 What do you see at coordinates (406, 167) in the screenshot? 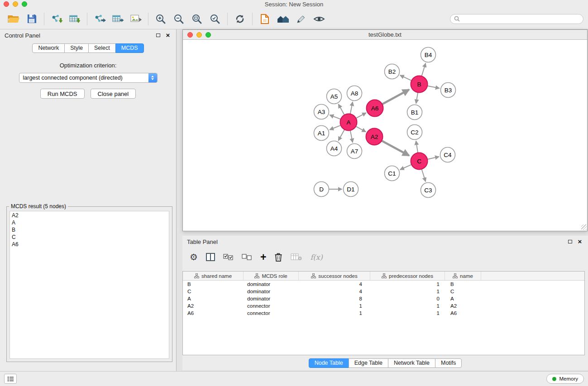
I see `network-edge-C-C1` at bounding box center [406, 167].